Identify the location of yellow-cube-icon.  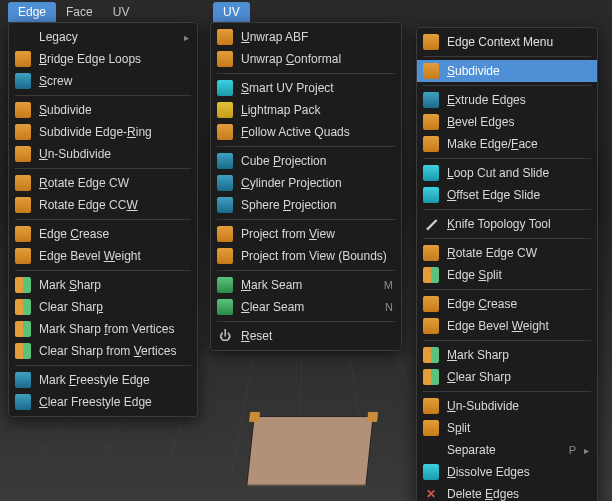
(225, 110).